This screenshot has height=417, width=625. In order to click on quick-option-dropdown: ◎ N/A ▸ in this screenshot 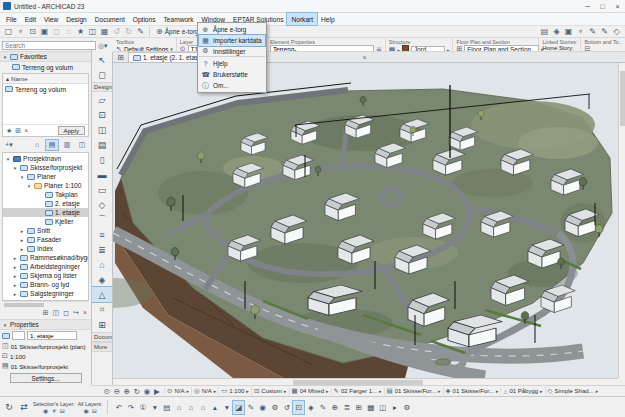, I will do `click(204, 391)`.